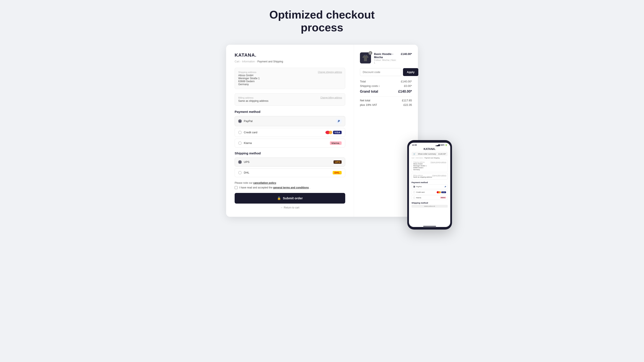  I want to click on phone-frame: 12:00 ▂▄▆ WiFi 🔋 KATANA. 🛒 Show order su…, so click(430, 185).